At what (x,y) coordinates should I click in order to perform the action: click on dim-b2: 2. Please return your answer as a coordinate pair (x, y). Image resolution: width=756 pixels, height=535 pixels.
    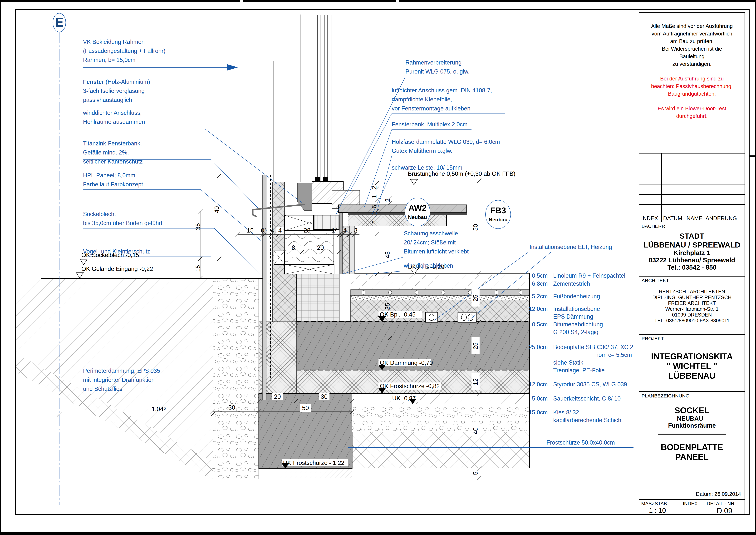
    Looking at the image, I should click on (388, 200).